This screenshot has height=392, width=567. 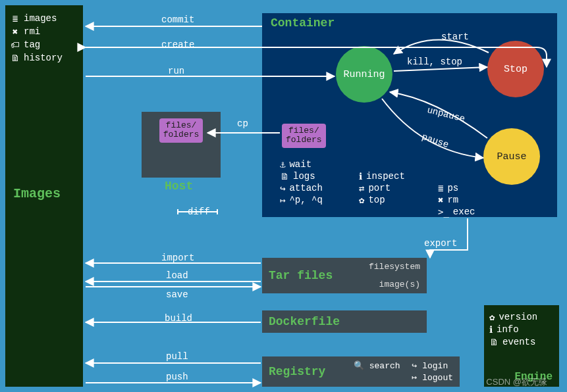 What do you see at coordinates (319, 176) in the screenshot?
I see `cmd-logs: 🗎logs` at bounding box center [319, 176].